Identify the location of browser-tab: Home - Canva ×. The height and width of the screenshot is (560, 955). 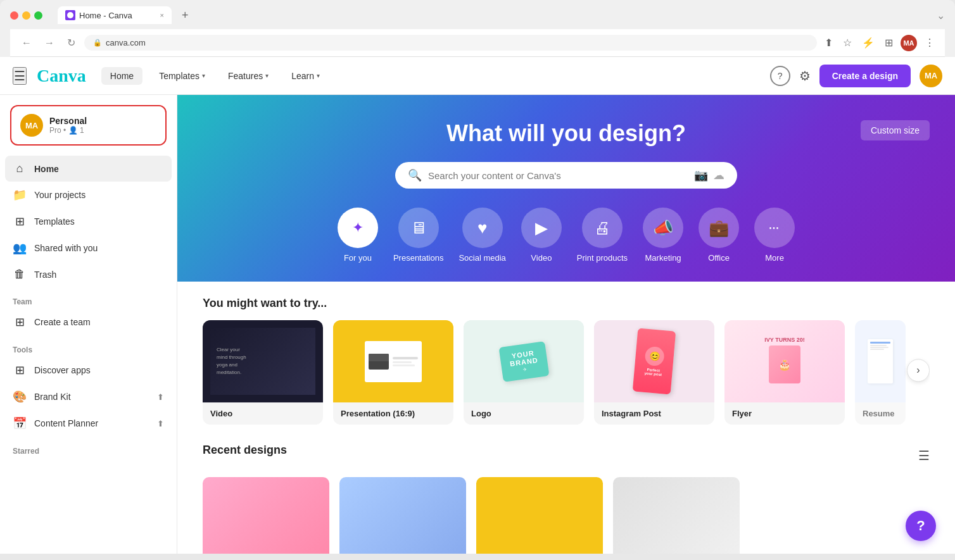
(115, 15).